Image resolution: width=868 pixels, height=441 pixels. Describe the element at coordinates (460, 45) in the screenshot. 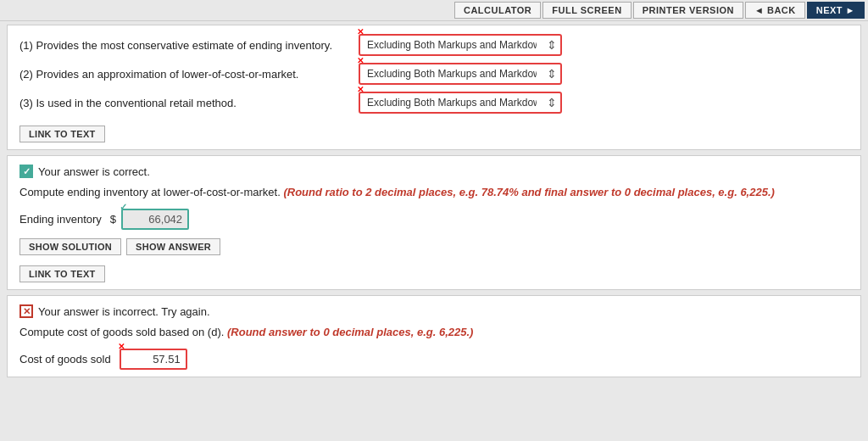

I see `dropdown-1: Excluding Both Markups and Markdowns. In…` at that location.